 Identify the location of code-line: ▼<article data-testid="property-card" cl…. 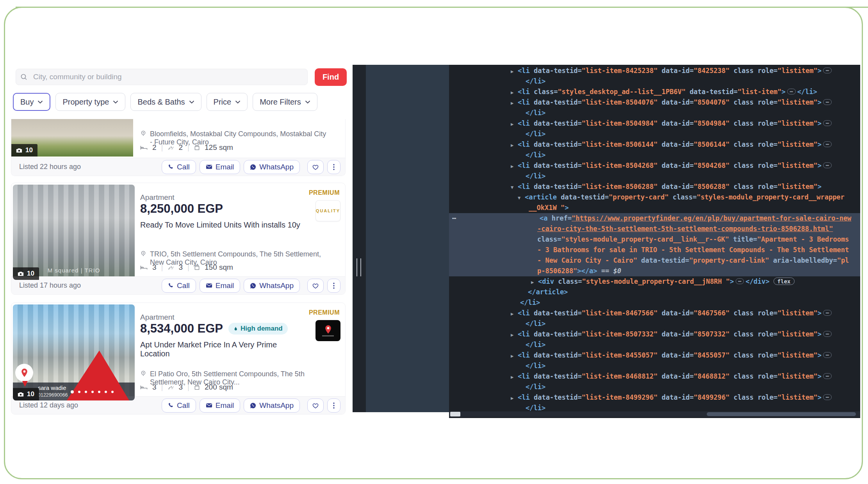
(654, 198).